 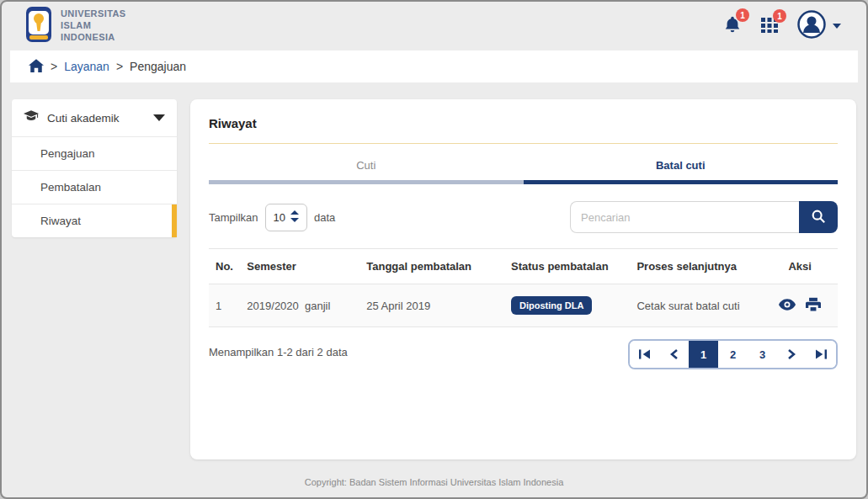 I want to click on uii-emblem-icon, so click(x=39, y=26).